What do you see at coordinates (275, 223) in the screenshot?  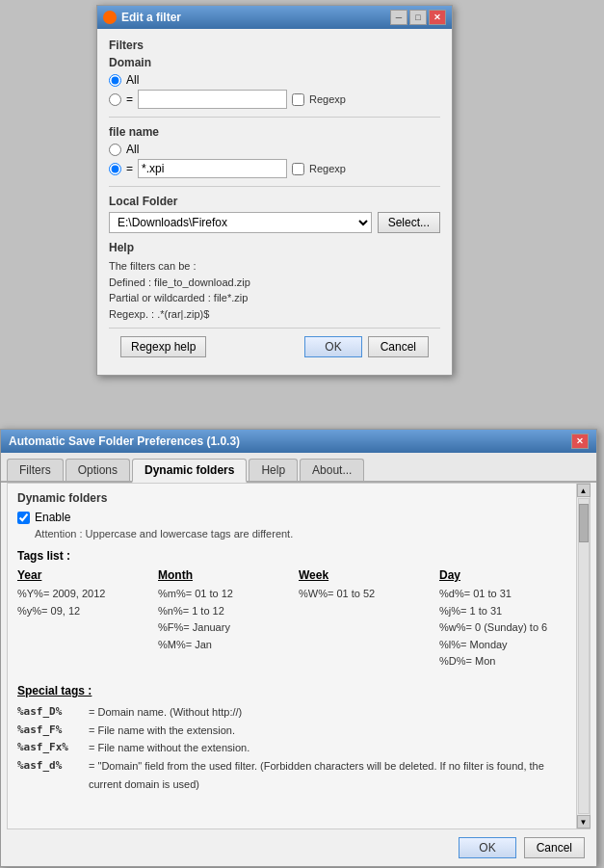 I see `local-folder-row: E:\Downloads\Firefox Select...` at bounding box center [275, 223].